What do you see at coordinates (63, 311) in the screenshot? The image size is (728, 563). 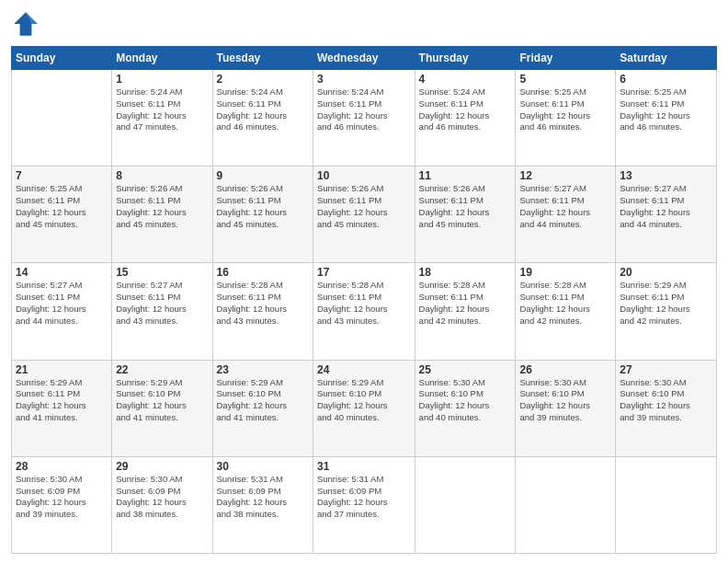 I see `day-cell: 14Sunrise: 5:27 AM Sunset: 6:11 PM Dayli…` at bounding box center [63, 311].